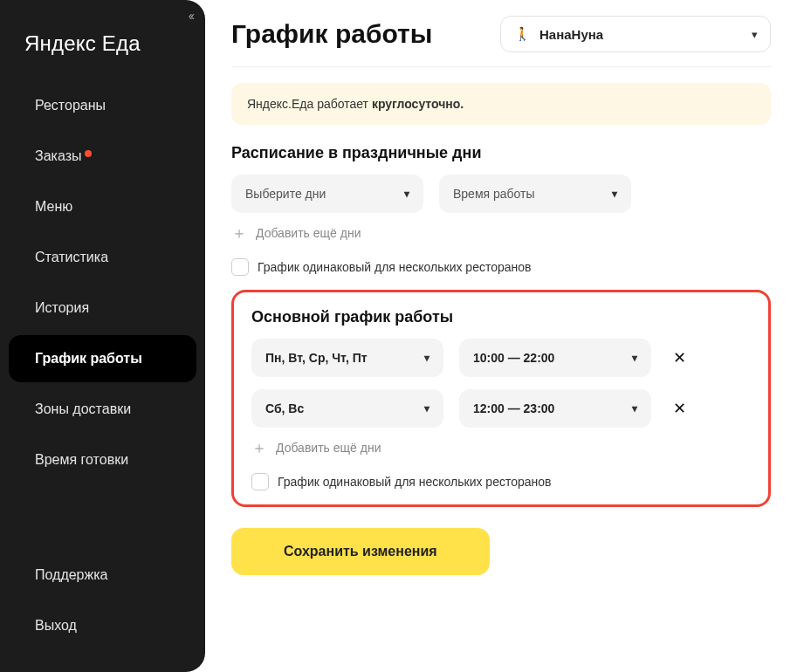  What do you see at coordinates (103, 626) in the screenshot?
I see `sidebar-item-logout: Выход` at bounding box center [103, 626].